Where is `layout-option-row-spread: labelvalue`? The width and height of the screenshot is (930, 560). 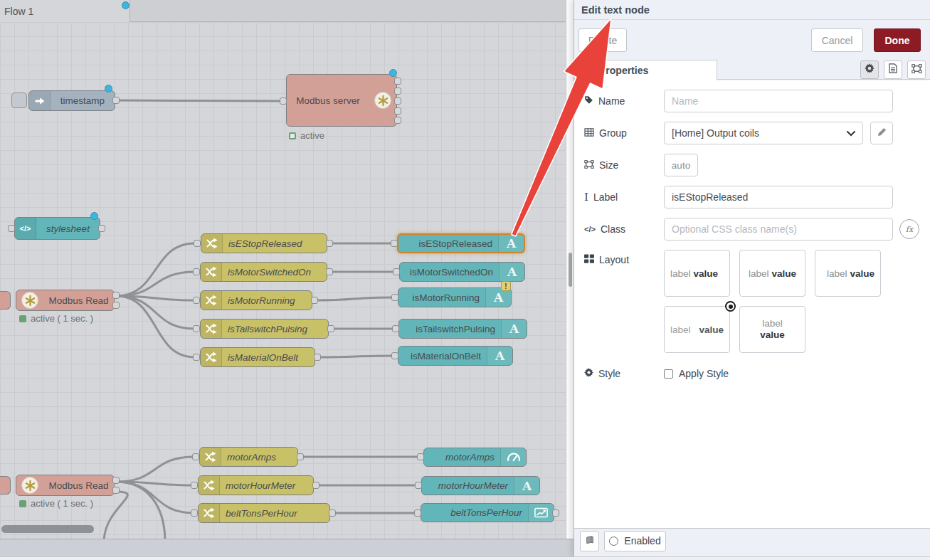
layout-option-row-spread: labelvalue is located at coordinates (697, 329).